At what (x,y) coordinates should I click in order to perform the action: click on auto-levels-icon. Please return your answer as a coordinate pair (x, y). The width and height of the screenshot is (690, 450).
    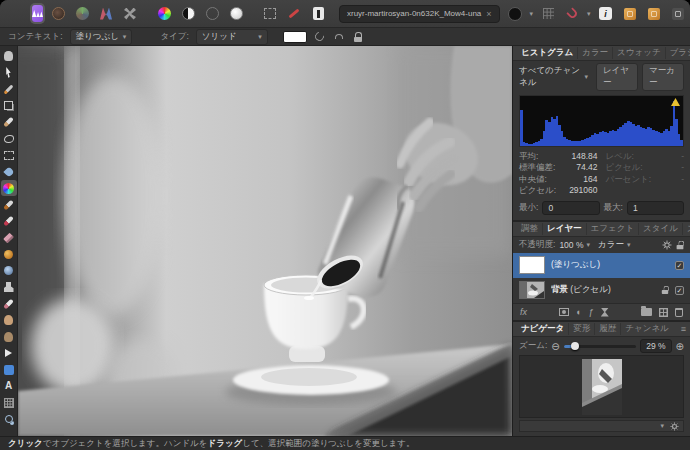
    Looking at the image, I should click on (236, 14).